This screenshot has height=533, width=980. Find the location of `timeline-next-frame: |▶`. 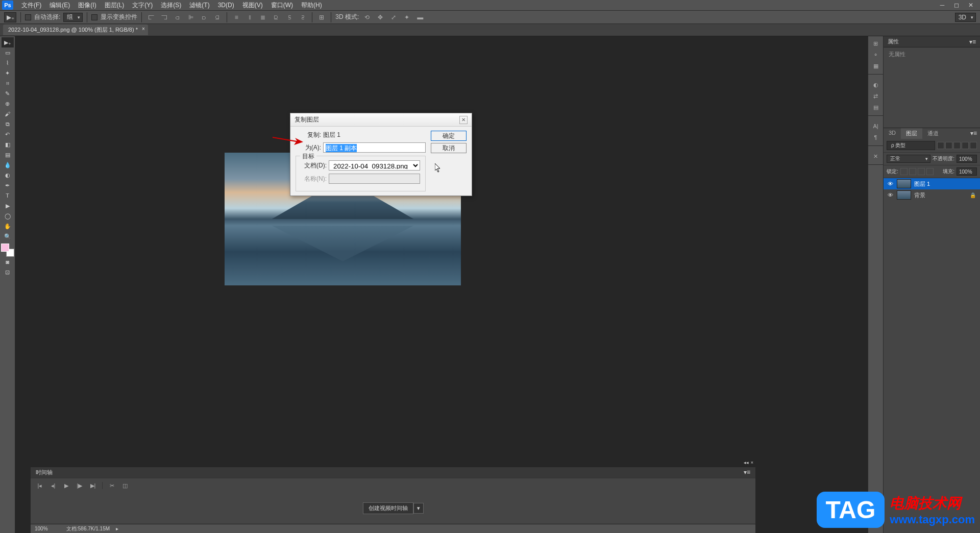

timeline-next-frame: |▶ is located at coordinates (80, 486).